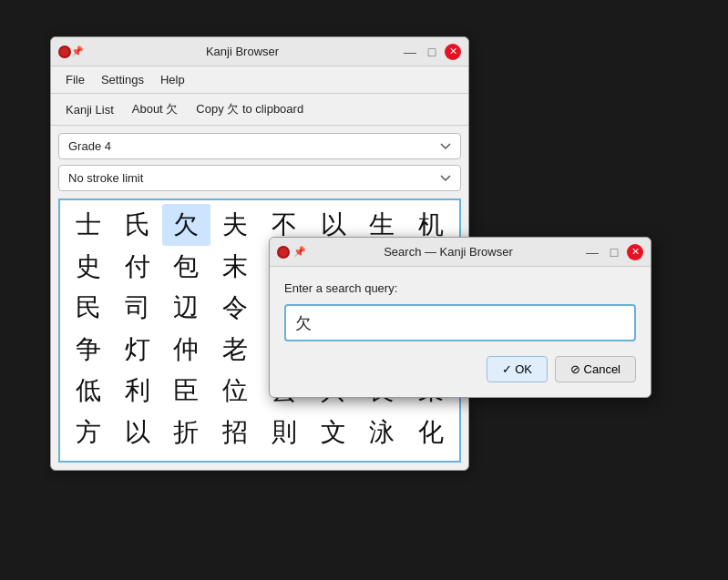 The width and height of the screenshot is (728, 580). I want to click on kanji-cell: 包, so click(187, 267).